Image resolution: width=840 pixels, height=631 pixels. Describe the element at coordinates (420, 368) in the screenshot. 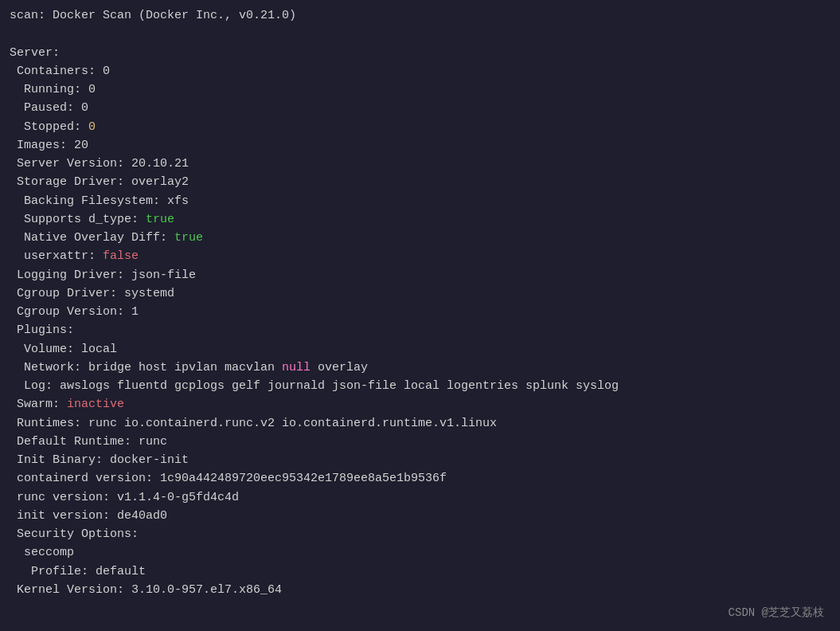

I see `terminal-line: Network: bridge host ipvlan macvlan null…` at that location.